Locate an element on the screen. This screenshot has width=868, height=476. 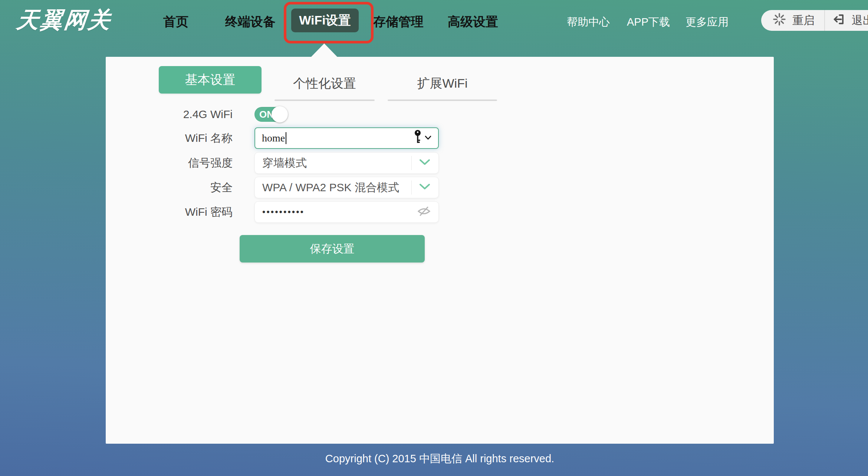
signal-strength-value: 穿墙模式 is located at coordinates (285, 163).